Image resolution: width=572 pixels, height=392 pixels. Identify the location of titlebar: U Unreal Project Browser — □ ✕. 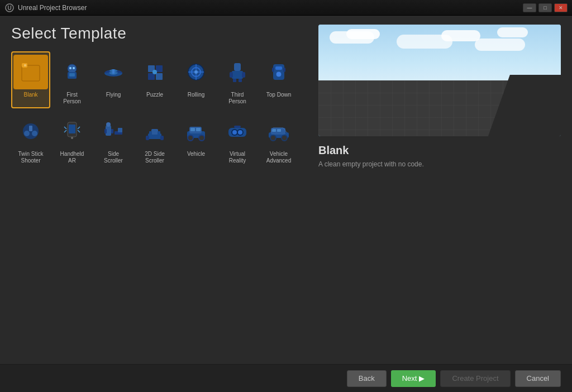
(286, 8).